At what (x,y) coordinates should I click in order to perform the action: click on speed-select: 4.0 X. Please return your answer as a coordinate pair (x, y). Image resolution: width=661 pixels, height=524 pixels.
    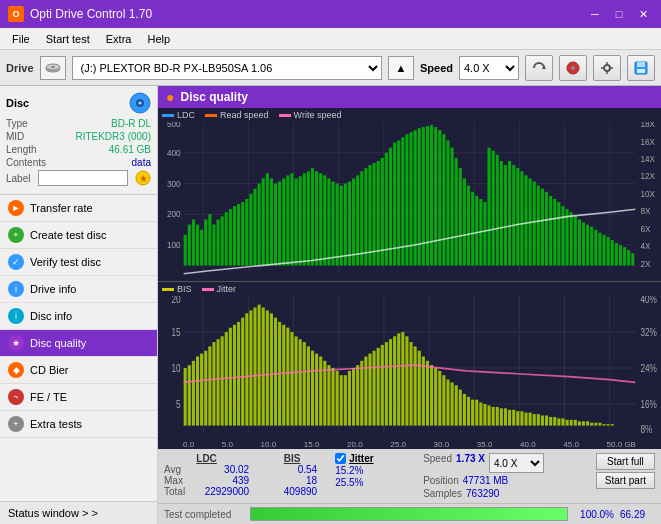
    Looking at the image, I should click on (489, 68).